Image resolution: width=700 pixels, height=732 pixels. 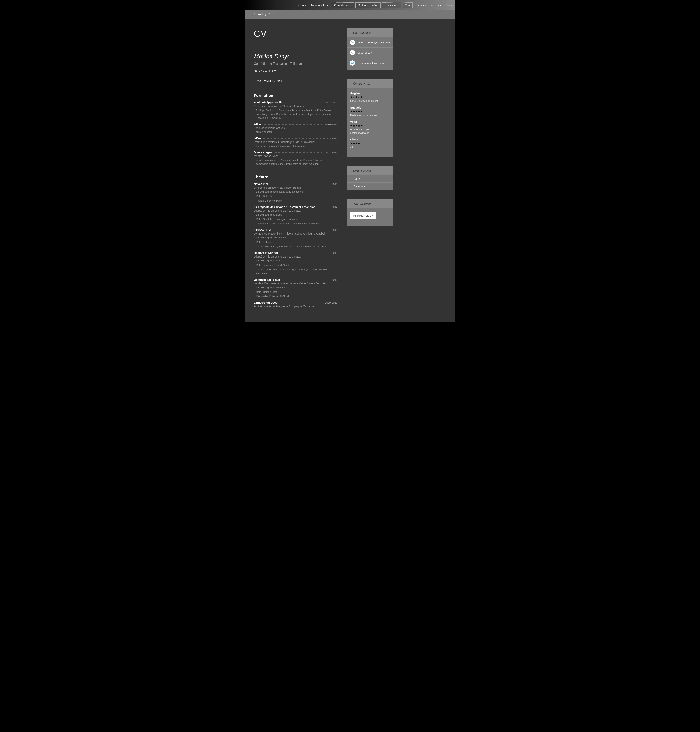 What do you see at coordinates (370, 179) in the screenshot?
I see `external-link: ❯IMDb` at bounding box center [370, 179].